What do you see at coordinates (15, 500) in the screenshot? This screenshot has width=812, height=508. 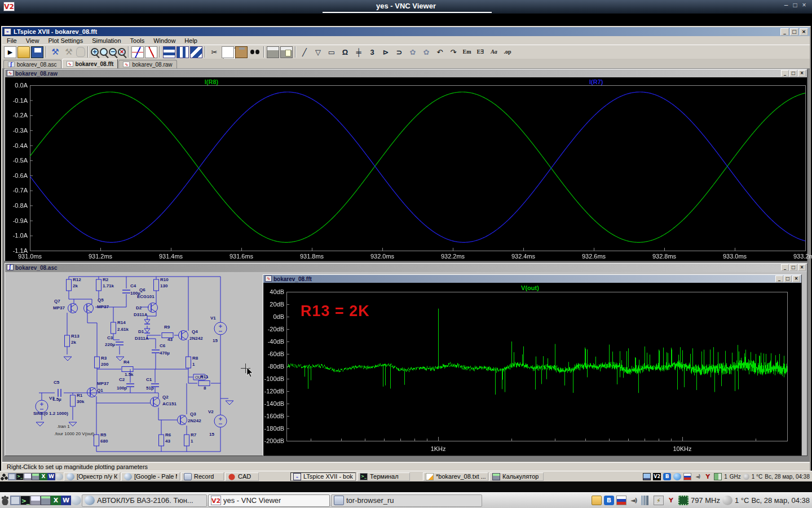 I see `picture-icon` at bounding box center [15, 500].